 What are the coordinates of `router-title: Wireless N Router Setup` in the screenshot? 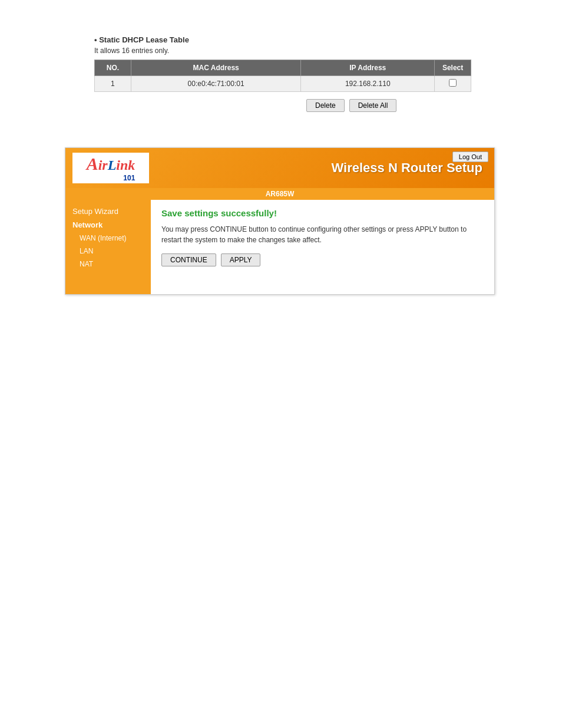 It's located at (318, 168).